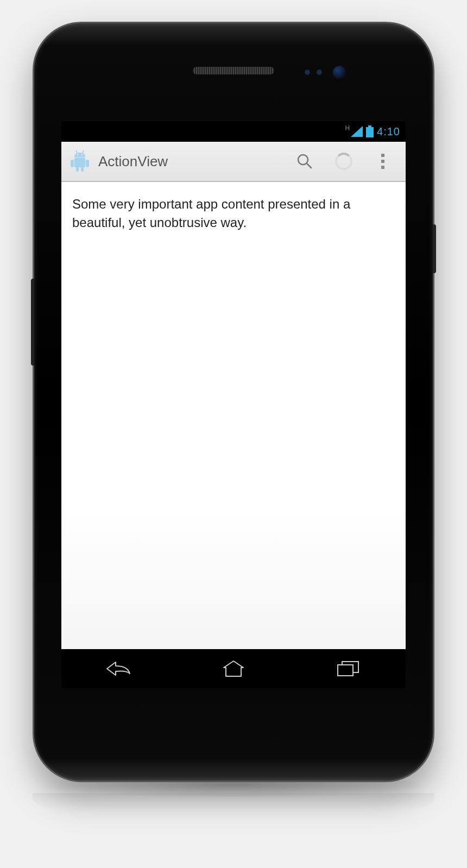  Describe the element at coordinates (305, 161) in the screenshot. I see `search-icon` at that location.